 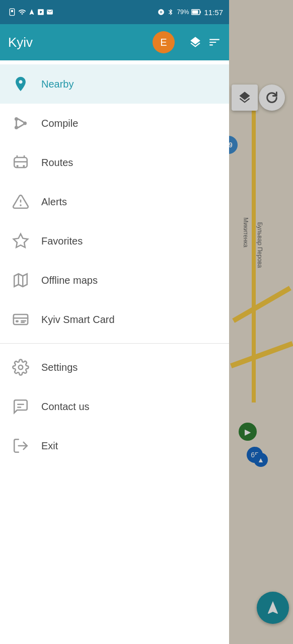 What do you see at coordinates (59, 124) in the screenshot?
I see `compile-label: Compile` at bounding box center [59, 124].